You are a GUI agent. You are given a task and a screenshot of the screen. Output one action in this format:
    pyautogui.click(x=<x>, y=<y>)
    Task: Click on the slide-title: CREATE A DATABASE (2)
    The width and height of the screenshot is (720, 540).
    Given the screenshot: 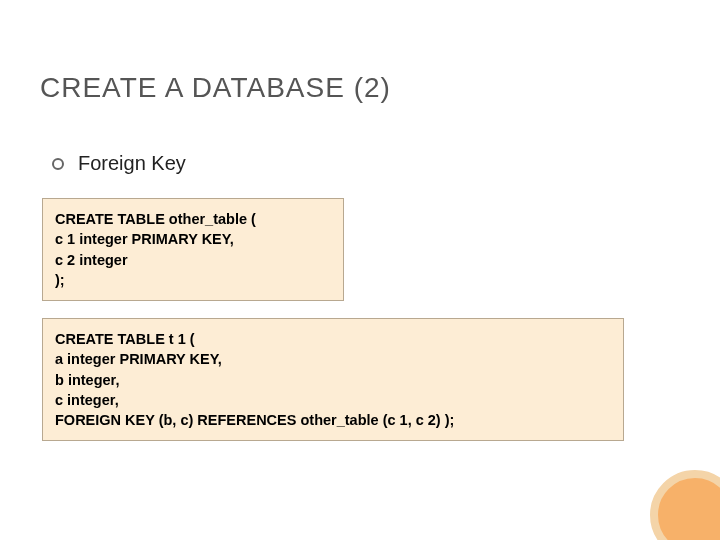 What is the action you would take?
    pyautogui.click(x=216, y=88)
    